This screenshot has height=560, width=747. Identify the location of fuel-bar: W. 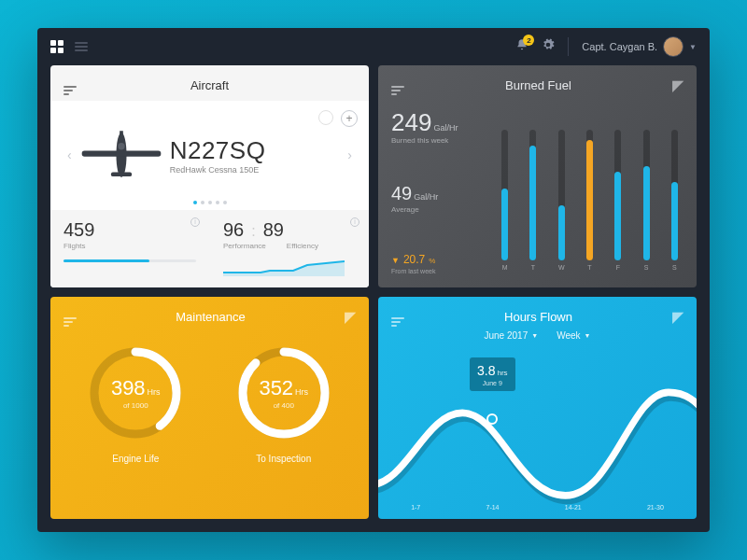
(562, 200).